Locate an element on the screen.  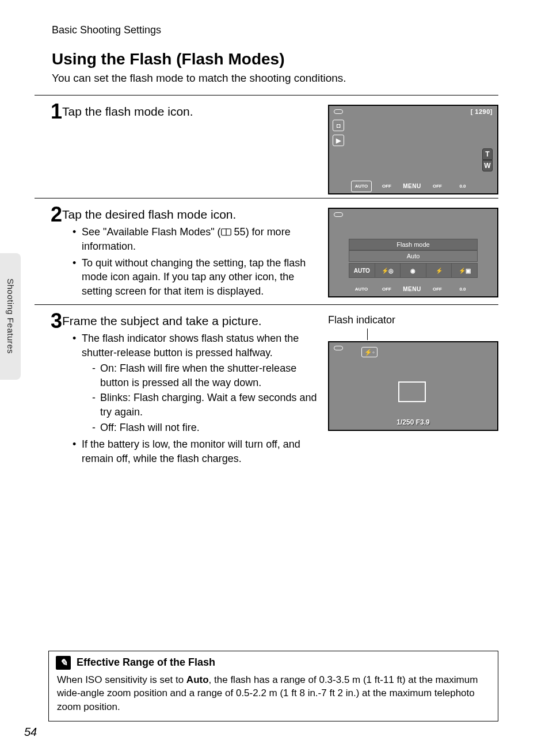
step-3-title: Frame the subject and take a picture. is located at coordinates (190, 321).